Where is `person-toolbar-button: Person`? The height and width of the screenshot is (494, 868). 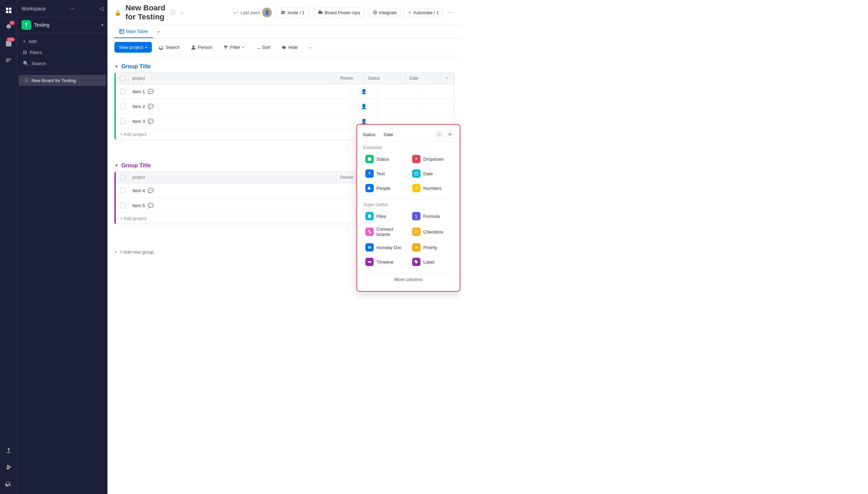
person-toolbar-button: Person is located at coordinates (202, 47).